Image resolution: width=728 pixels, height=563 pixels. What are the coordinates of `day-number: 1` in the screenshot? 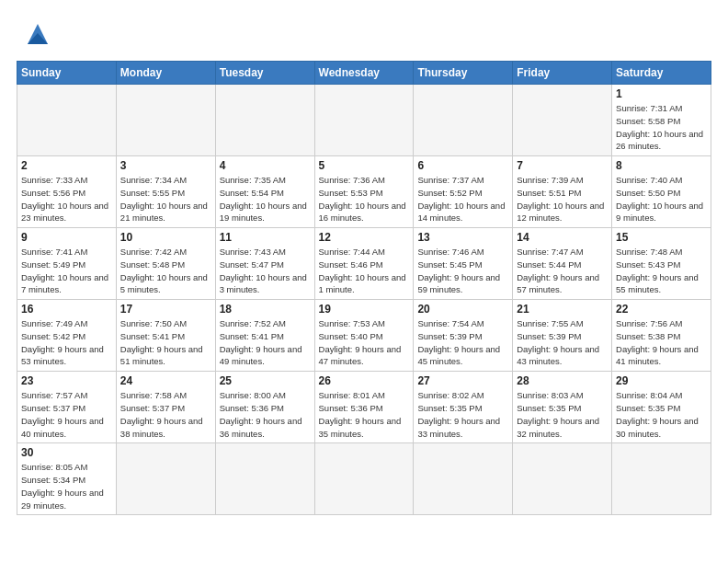 It's located at (662, 94).